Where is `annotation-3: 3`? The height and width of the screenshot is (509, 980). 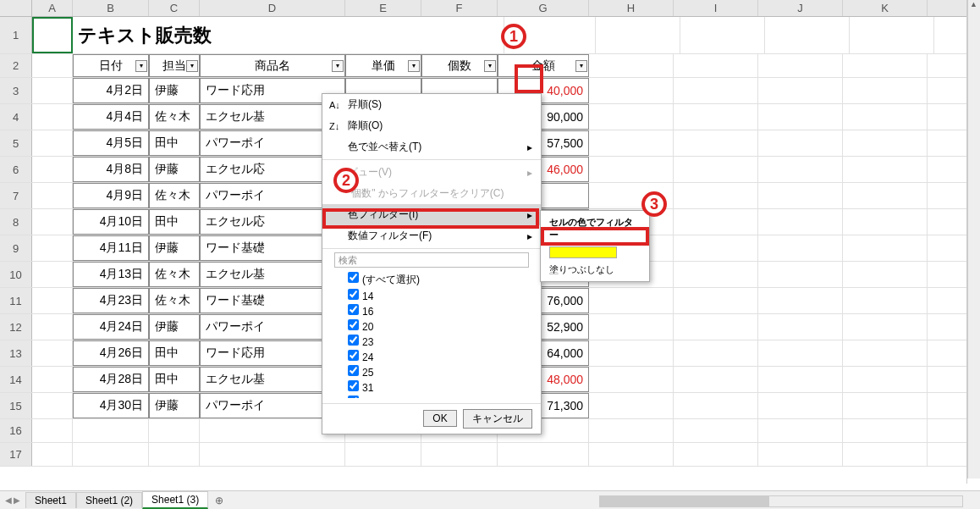
annotation-3: 3 is located at coordinates (654, 204).